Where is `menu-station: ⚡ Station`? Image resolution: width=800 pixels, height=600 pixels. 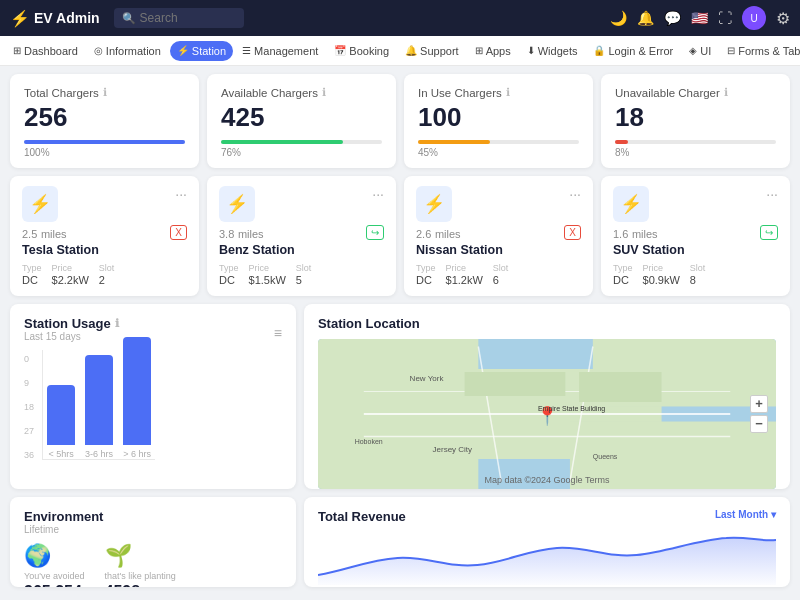 menu-station: ⚡ Station is located at coordinates (202, 51).